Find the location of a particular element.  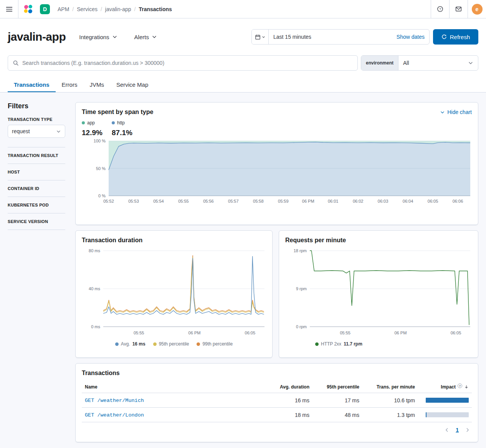

alerts-label: Alerts is located at coordinates (142, 37).